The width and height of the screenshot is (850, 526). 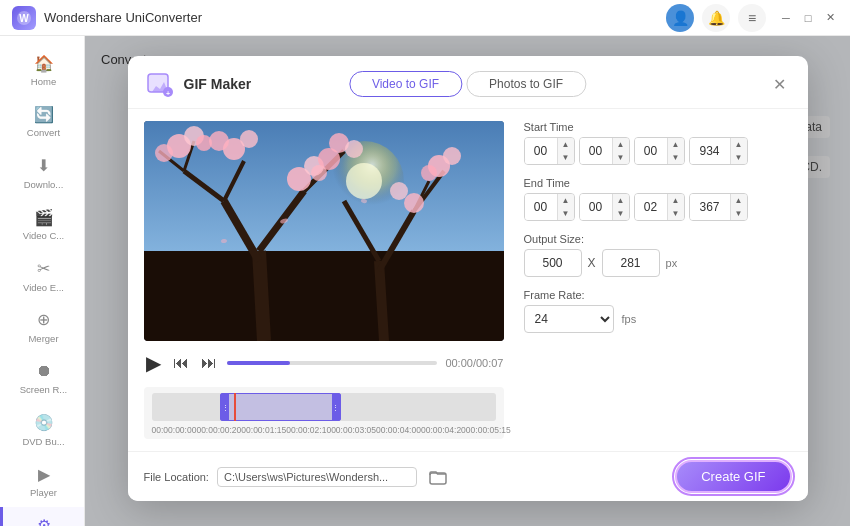 I want to click on tab-video-to-gif: Video to GIF, so click(x=406, y=84).